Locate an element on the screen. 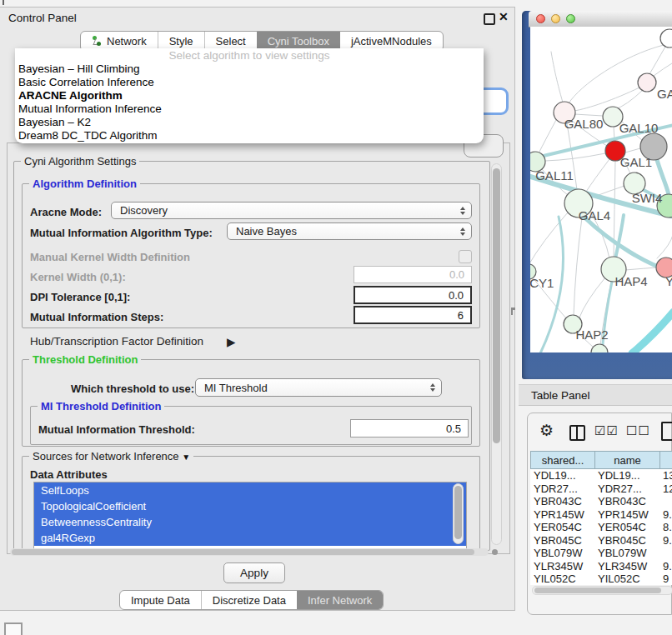 The height and width of the screenshot is (635, 672). tab-impute-data: Impute Data is located at coordinates (160, 600).